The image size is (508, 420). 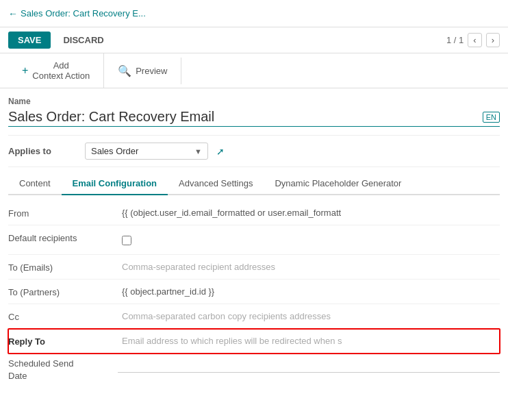 I want to click on name-value-row: Sales Order: Cart Recovery Email EN, so click(x=254, y=118).